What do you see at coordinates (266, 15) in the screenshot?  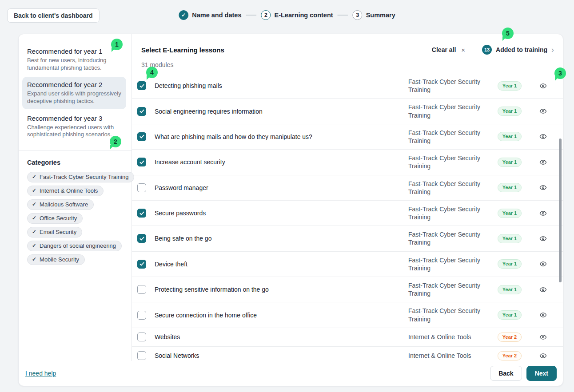 I see `step-state-icon: 2` at bounding box center [266, 15].